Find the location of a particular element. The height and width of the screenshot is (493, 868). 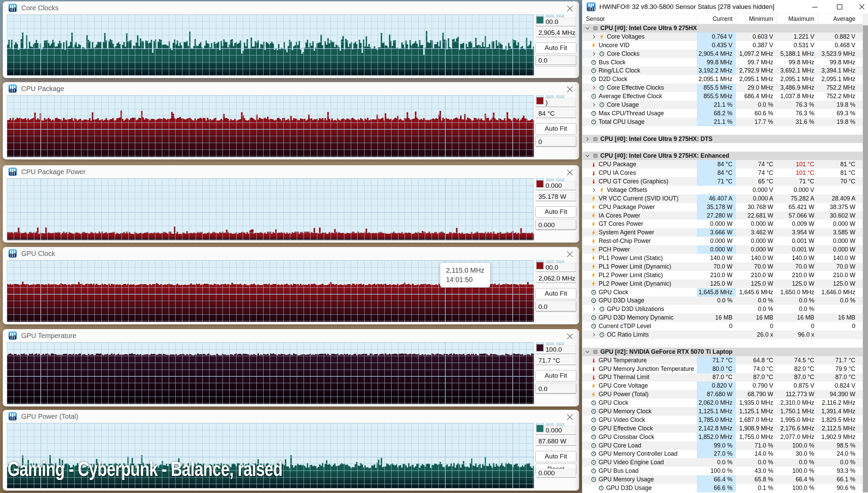

sensor-row: Core Voltages 0.764 V 0.603 V 1.221 V 0.… is located at coordinates (725, 37).